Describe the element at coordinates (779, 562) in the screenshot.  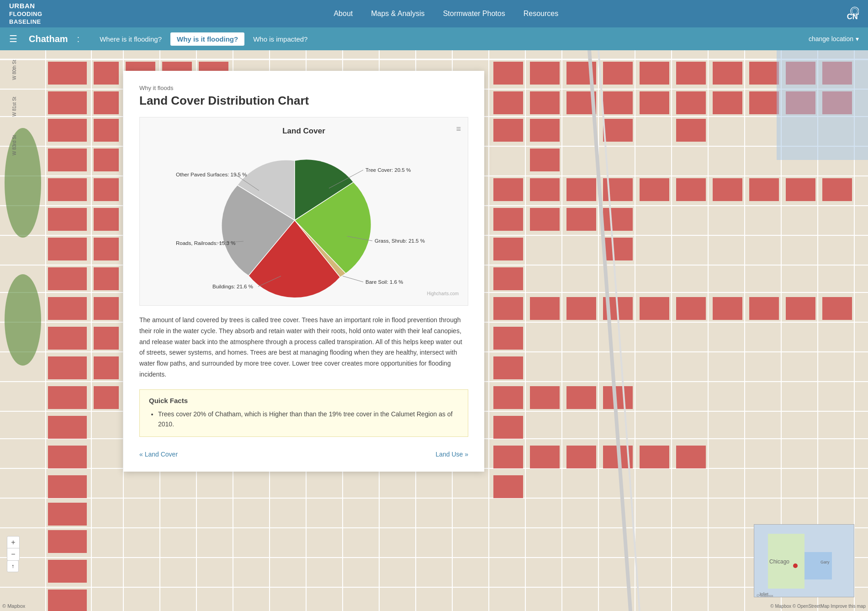
I see `svg-text: Chicago` at that location.